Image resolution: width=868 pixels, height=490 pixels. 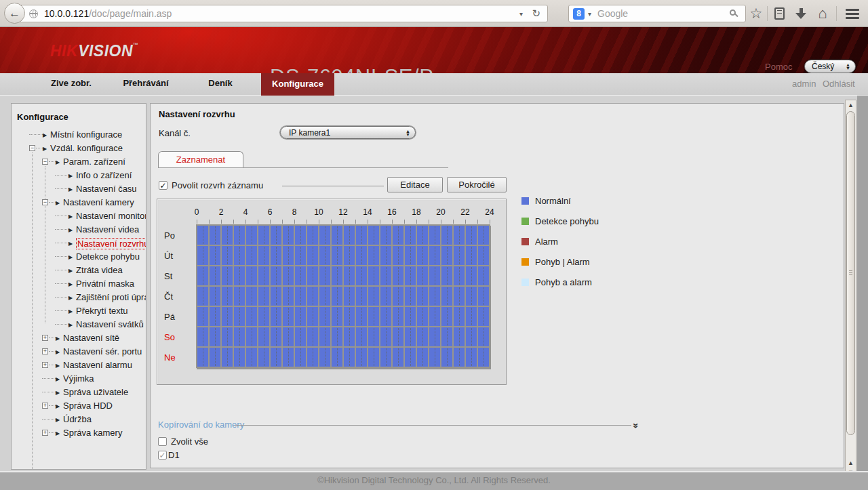 What do you see at coordinates (79, 230) in the screenshot?
I see `sidebar-item-nastaven-videa: ▶Nastavení videa` at bounding box center [79, 230].